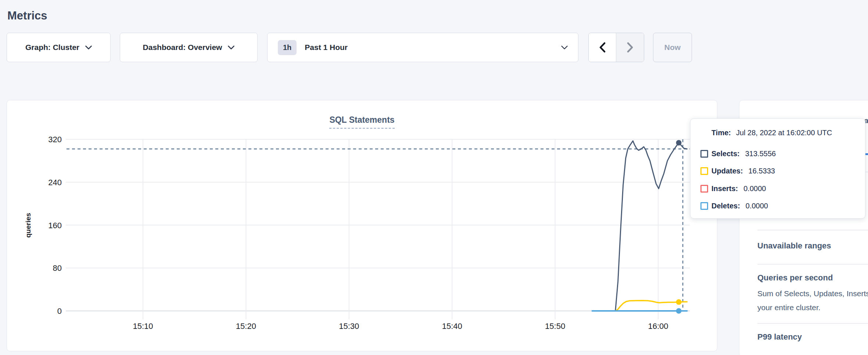 This screenshot has height=355, width=868. What do you see at coordinates (738, 154) in the screenshot?
I see `tooltip-row-selects: Selects: 313.5556` at bounding box center [738, 154].